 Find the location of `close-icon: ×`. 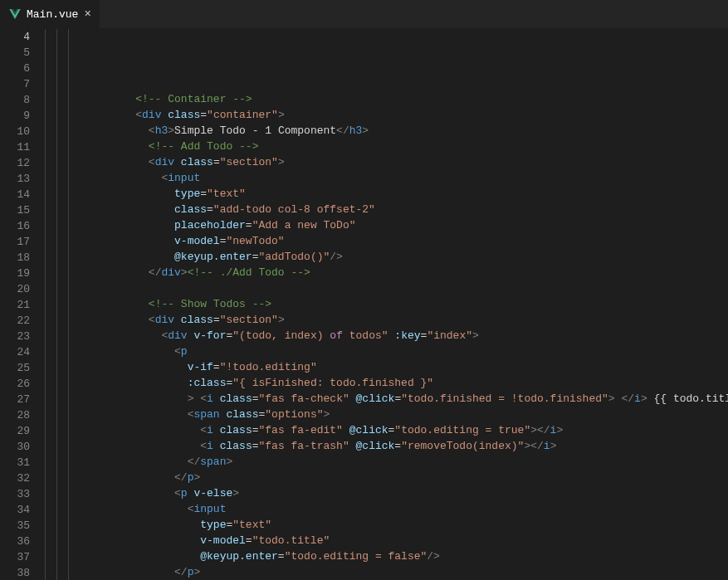

close-icon: × is located at coordinates (88, 14).